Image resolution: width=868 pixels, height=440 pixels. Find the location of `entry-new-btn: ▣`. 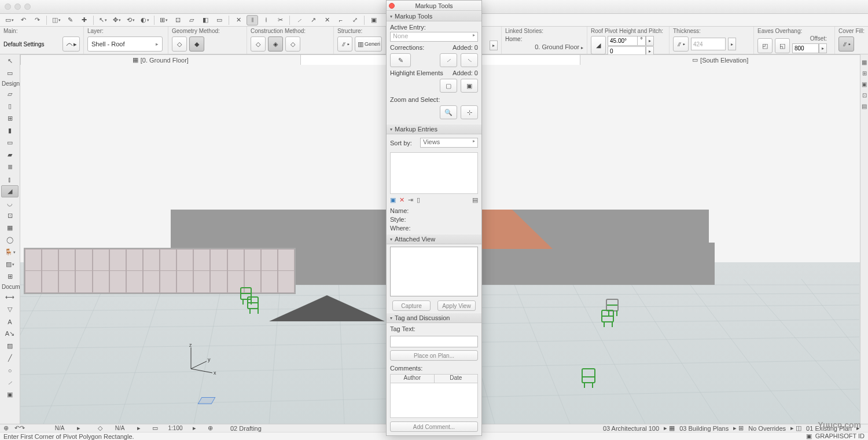

entry-new-btn: ▣ is located at coordinates (393, 200).